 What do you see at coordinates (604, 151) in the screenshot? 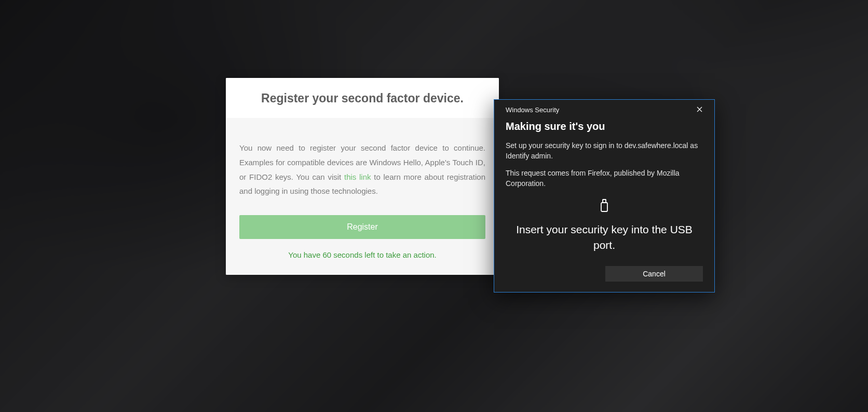
I see `dialog-text-1: Set up your security key to sign in to d…` at bounding box center [604, 151].